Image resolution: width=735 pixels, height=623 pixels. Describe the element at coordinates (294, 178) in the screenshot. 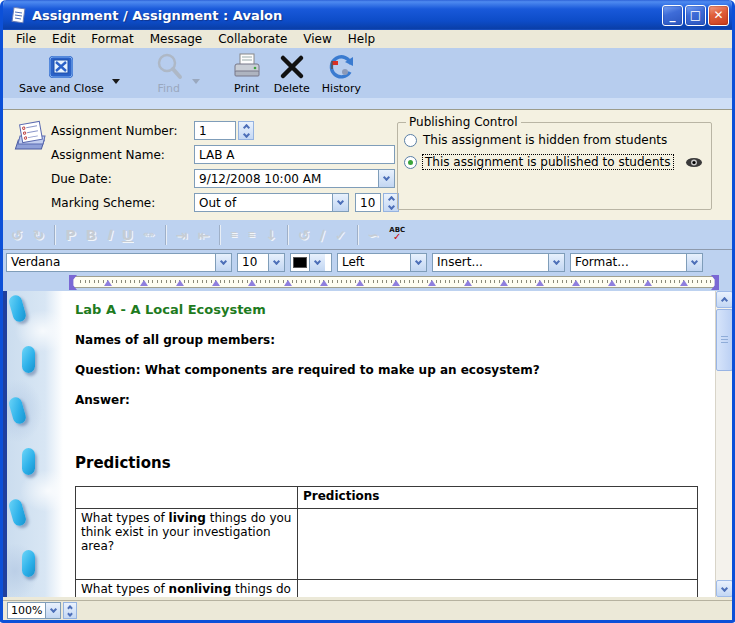

I see `due-date-combobox: 9/12/2008 10:00 AM` at that location.